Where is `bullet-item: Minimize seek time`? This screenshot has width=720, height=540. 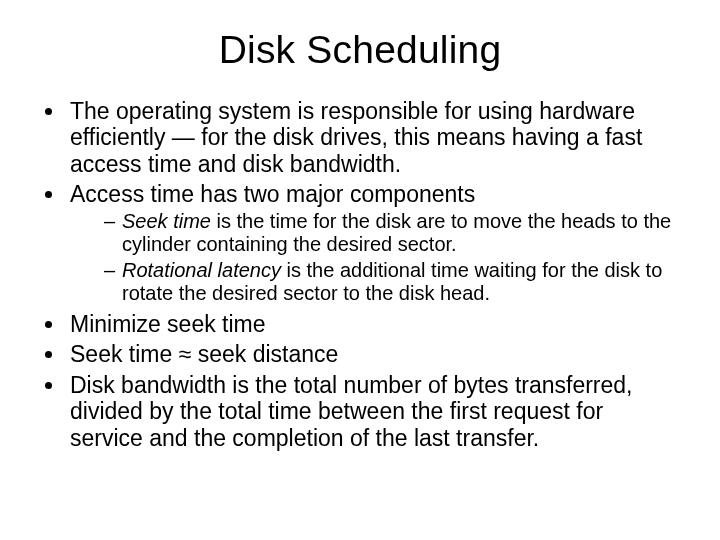 bullet-item: Minimize seek time is located at coordinates (374, 324).